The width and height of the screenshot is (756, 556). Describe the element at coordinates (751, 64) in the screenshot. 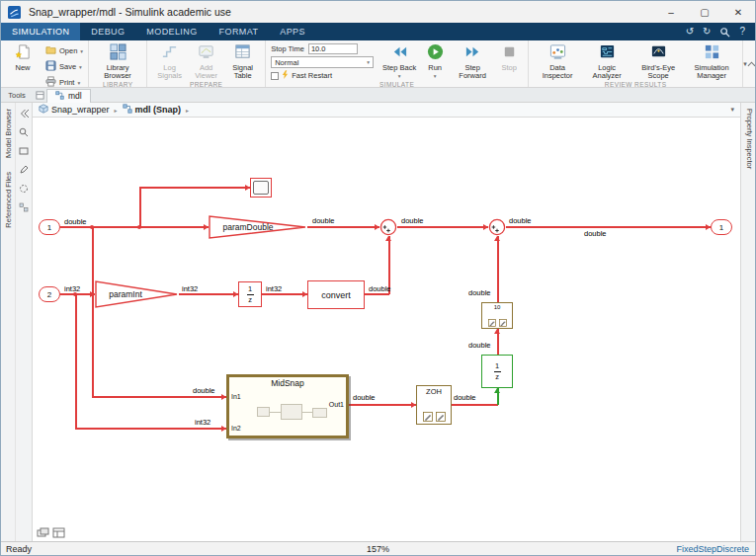

I see `chevron-up-icon` at that location.